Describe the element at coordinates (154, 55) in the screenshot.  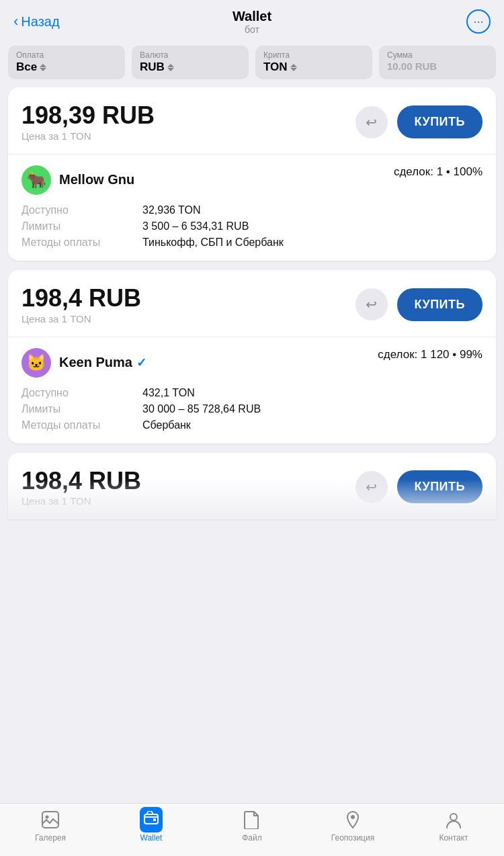
I see `filter-currency-label: Валюта` at that location.